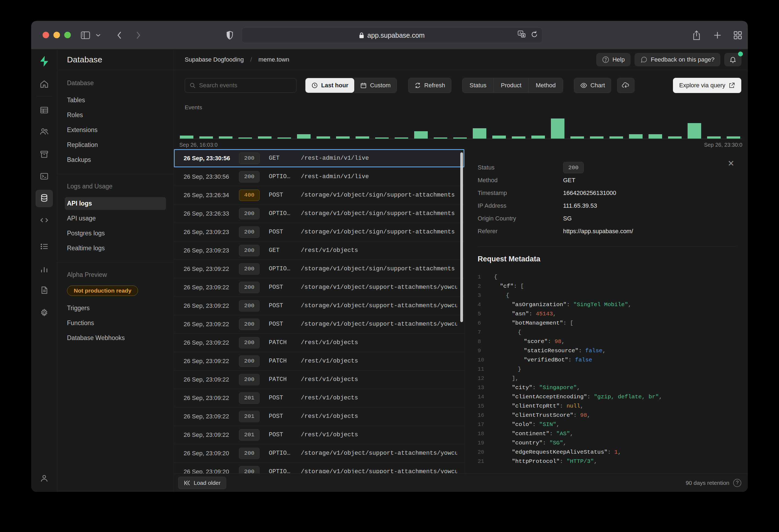  Describe the element at coordinates (44, 132) in the screenshot. I see `rail-item-auth-users` at that location.